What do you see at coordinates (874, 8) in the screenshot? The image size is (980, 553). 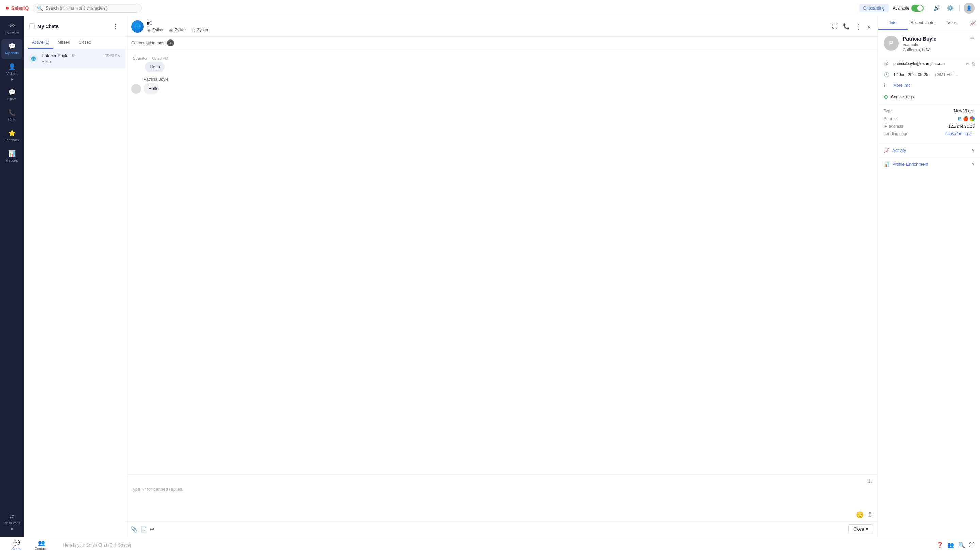 I see `onboarding-button: Onboarding` at bounding box center [874, 8].